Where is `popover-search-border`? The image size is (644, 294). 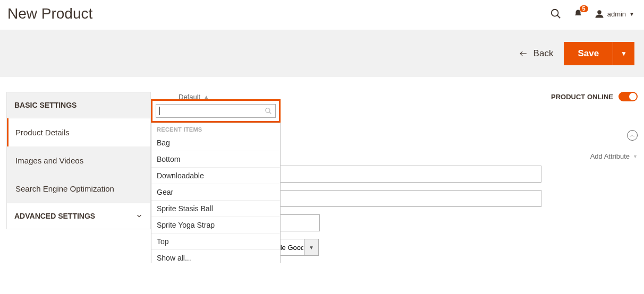
popover-search-border is located at coordinates (216, 111).